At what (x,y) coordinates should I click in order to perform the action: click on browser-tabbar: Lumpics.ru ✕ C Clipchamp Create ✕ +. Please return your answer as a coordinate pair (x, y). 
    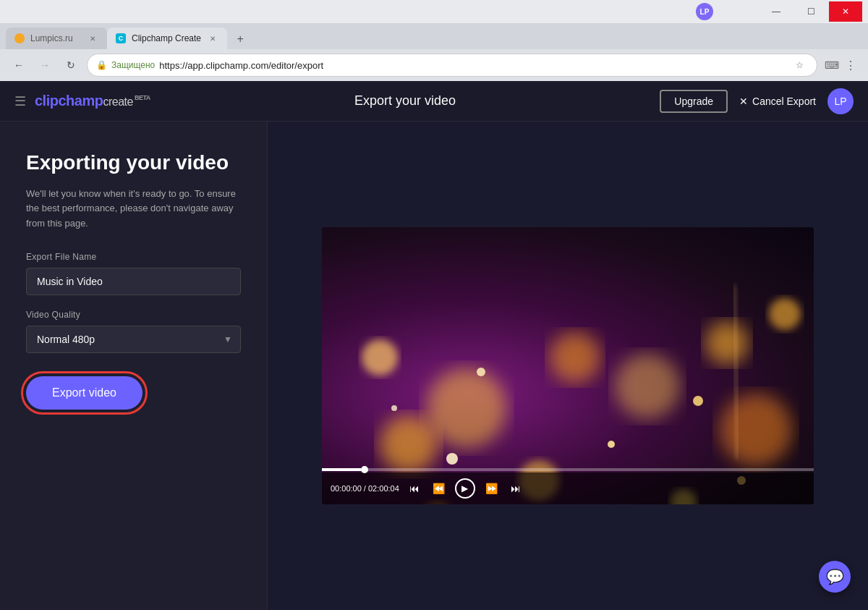
    Looking at the image, I should click on (434, 36).